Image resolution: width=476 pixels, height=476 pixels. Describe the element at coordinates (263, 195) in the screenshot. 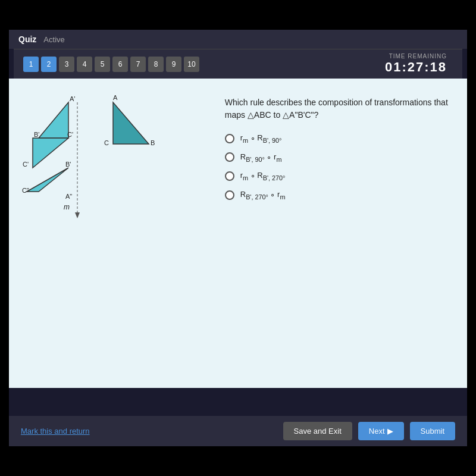

I see `option-label-4: RB', 270° ∘ rm` at that location.